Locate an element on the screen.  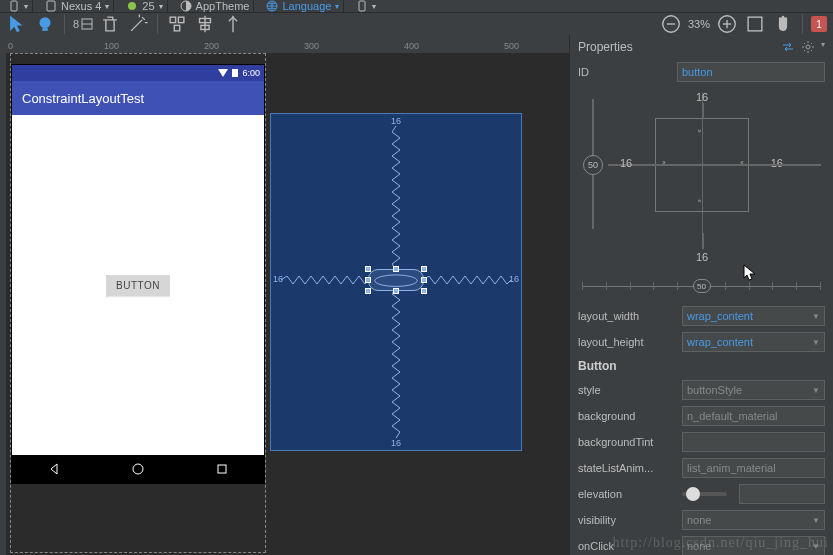
style-label: style is located at coordinates (627, 390).